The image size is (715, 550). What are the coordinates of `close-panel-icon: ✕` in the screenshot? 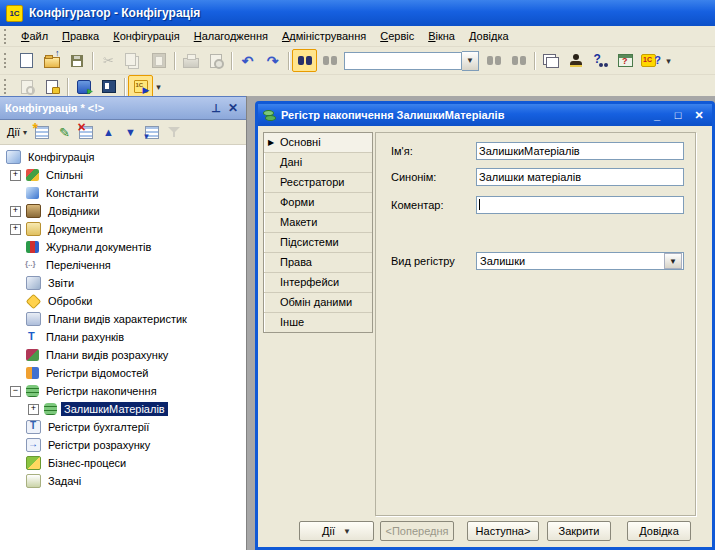 It's located at (233, 108).